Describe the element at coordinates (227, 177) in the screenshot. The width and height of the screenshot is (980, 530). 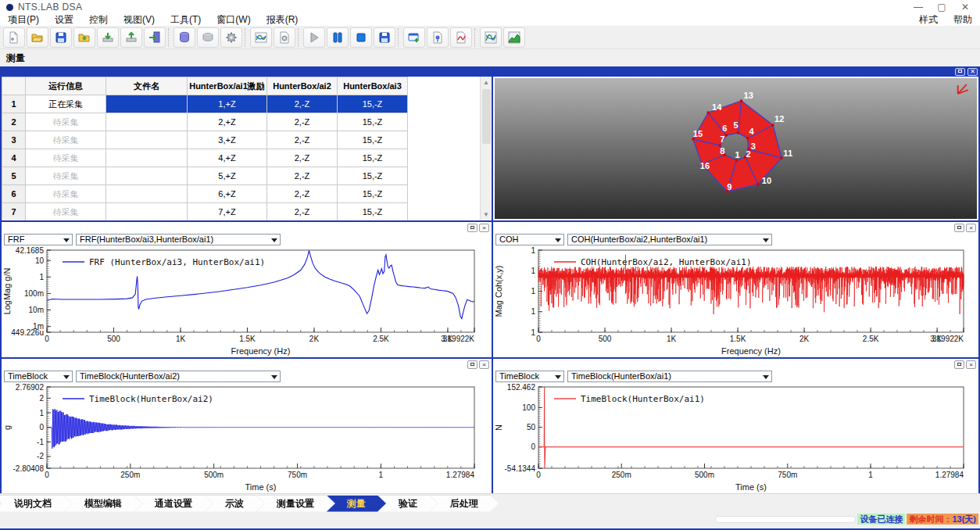
I see `table-cell: 5,+Z` at that location.